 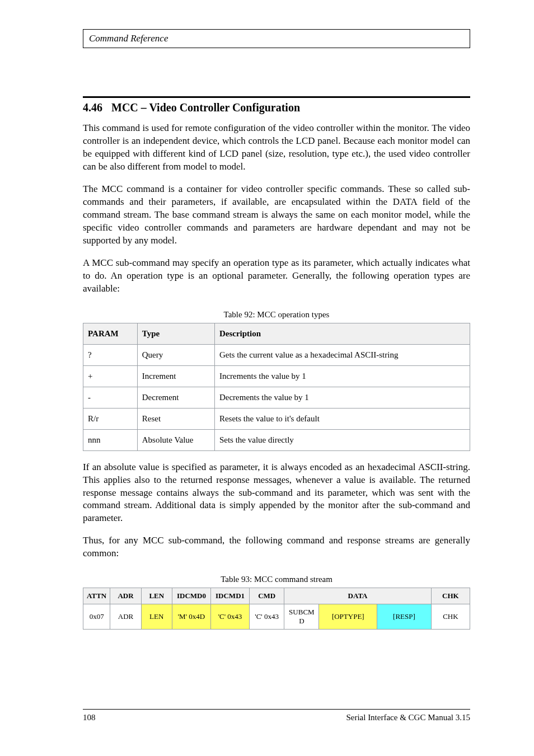 I want to click on ops-type: Absolute Value, so click(x=176, y=440).